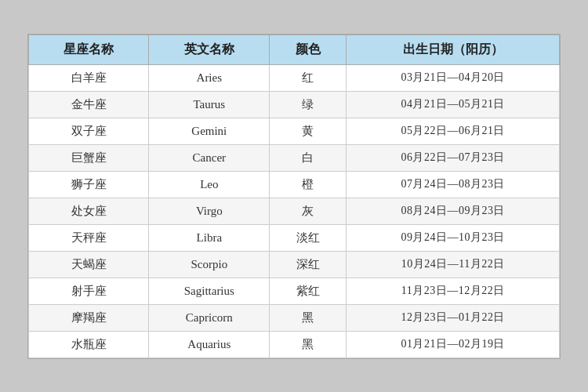 This screenshot has height=392, width=588. I want to click on header-chinese-name: 星座名称, so click(89, 49).